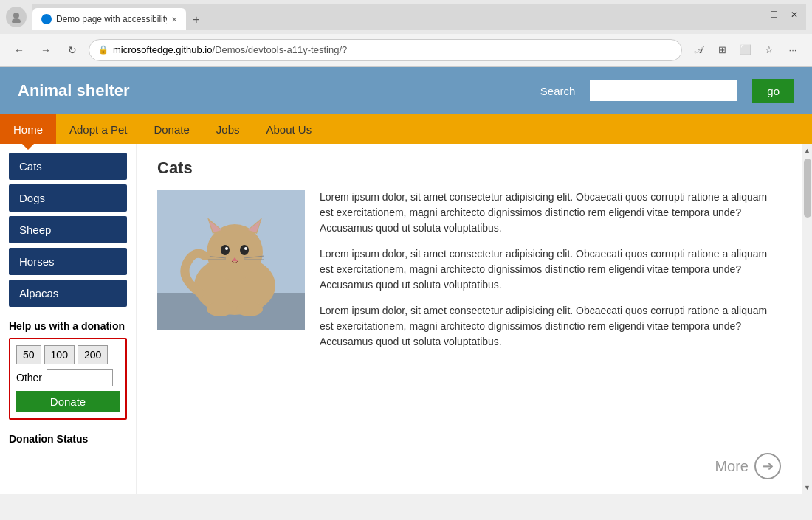 The width and height of the screenshot is (812, 520). I want to click on cat-image, so click(231, 260).